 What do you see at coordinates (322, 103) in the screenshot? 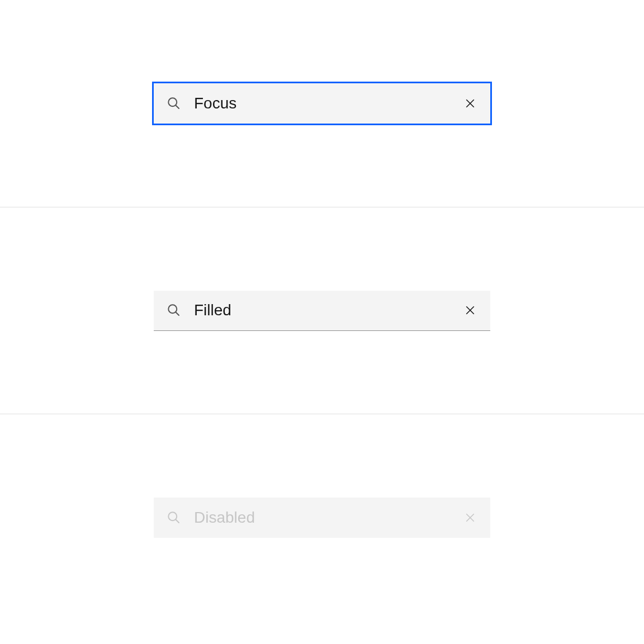
I see `search-input-focus` at bounding box center [322, 103].